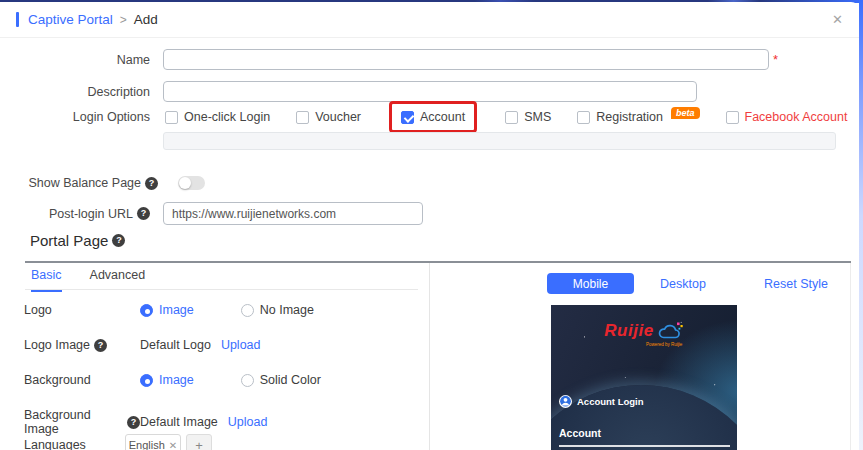 The height and width of the screenshot is (450, 863). Describe the element at coordinates (82, 380) in the screenshot. I see `background-label: Background` at that location.